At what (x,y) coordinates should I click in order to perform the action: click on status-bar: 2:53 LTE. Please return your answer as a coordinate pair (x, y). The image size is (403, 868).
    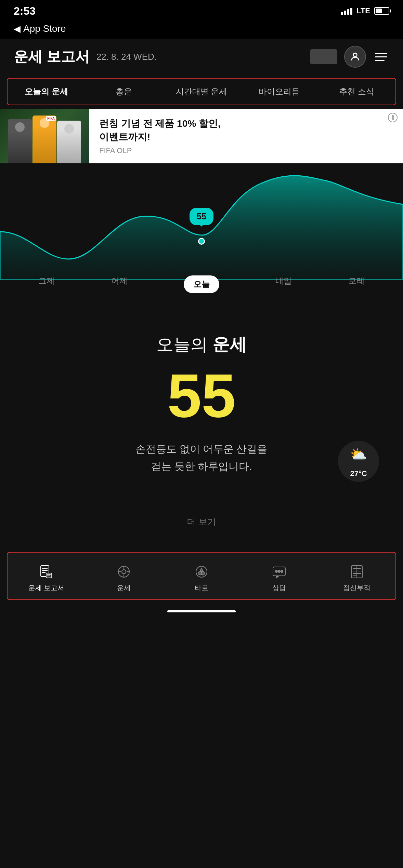
    Looking at the image, I should click on (202, 10).